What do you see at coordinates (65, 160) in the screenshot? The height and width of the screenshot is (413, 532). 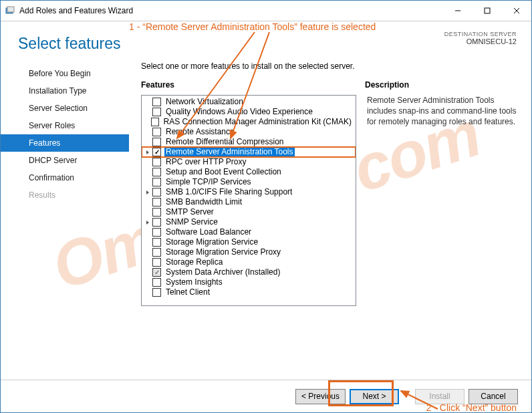 I see `nav-item-dhcp-server: DHCP Server` at bounding box center [65, 160].